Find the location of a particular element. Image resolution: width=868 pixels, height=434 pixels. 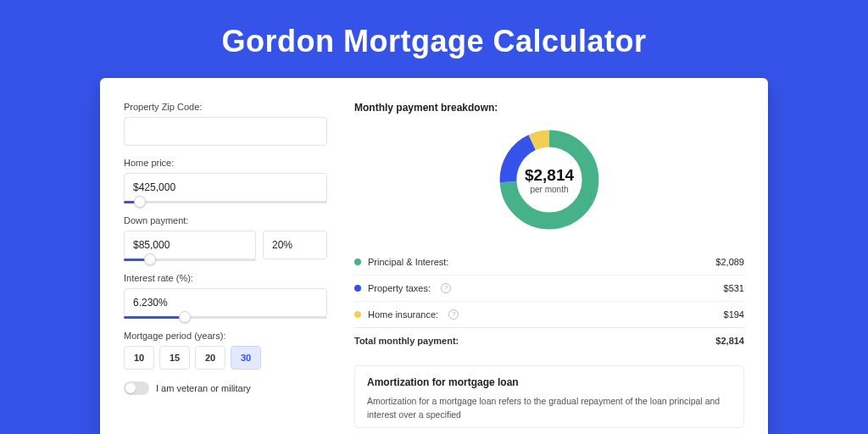

rate-slider-thumb is located at coordinates (185, 317).